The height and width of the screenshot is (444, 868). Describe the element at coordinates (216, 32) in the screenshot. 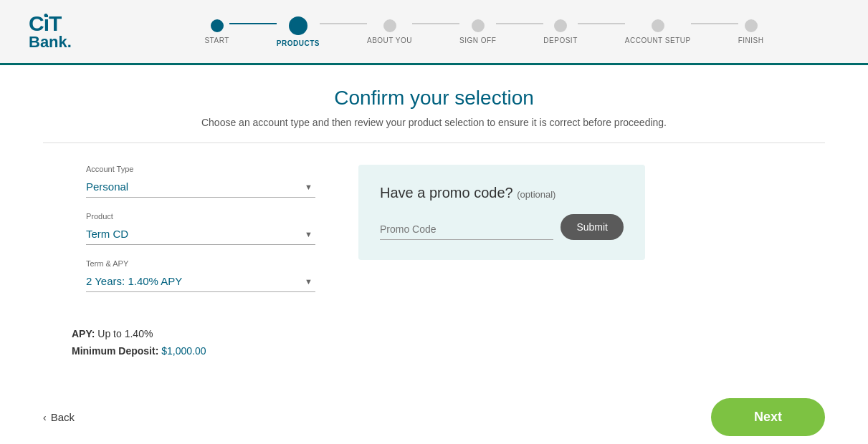

I see `step-start: START` at that location.